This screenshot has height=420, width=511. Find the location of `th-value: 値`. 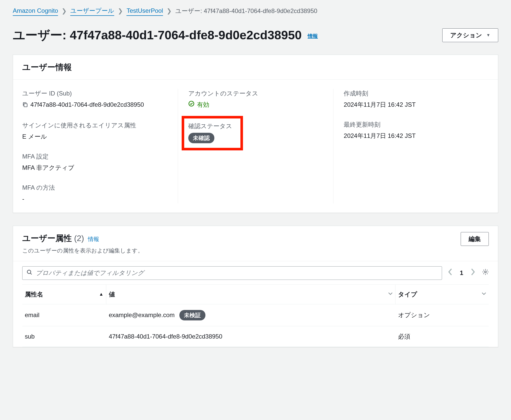

th-value: 値 is located at coordinates (251, 294).